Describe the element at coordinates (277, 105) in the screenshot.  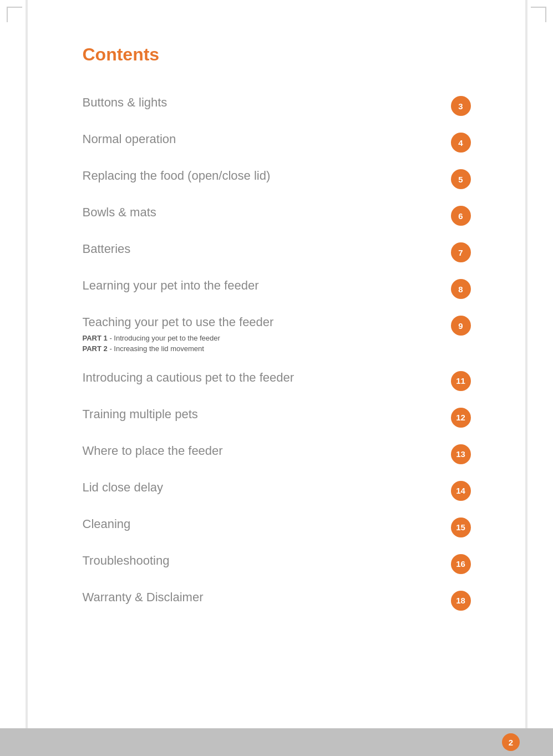
I see `toc-item-buttons-lights: Buttons & lights3` at that location.